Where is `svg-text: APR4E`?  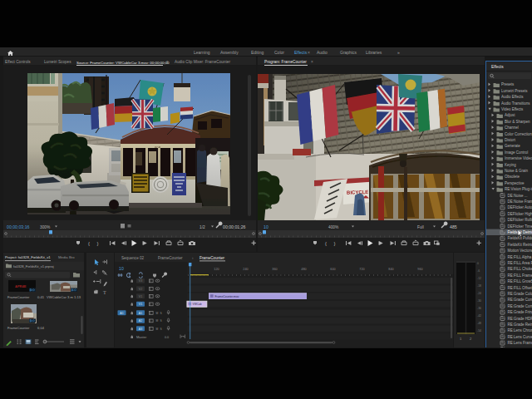
svg-text: APR4E is located at coordinates (21, 286).